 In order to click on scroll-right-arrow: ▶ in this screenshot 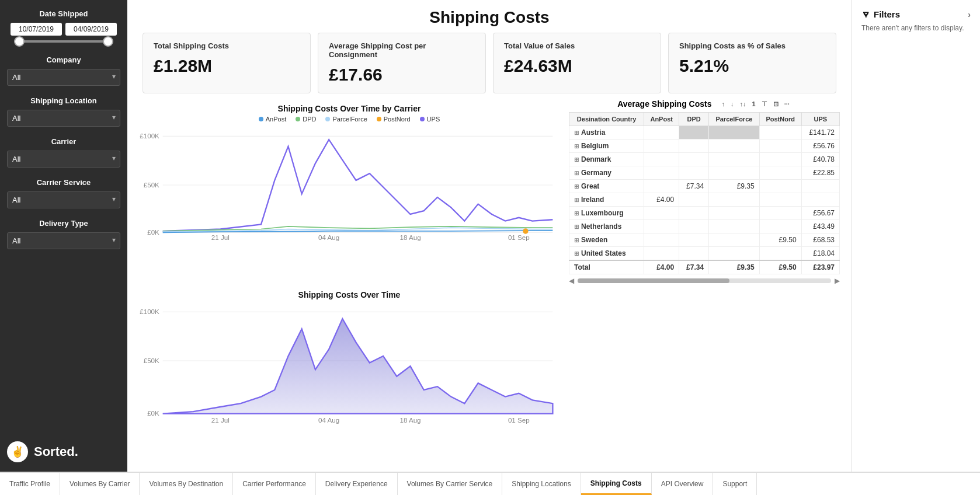, I will do `click(837, 281)`.